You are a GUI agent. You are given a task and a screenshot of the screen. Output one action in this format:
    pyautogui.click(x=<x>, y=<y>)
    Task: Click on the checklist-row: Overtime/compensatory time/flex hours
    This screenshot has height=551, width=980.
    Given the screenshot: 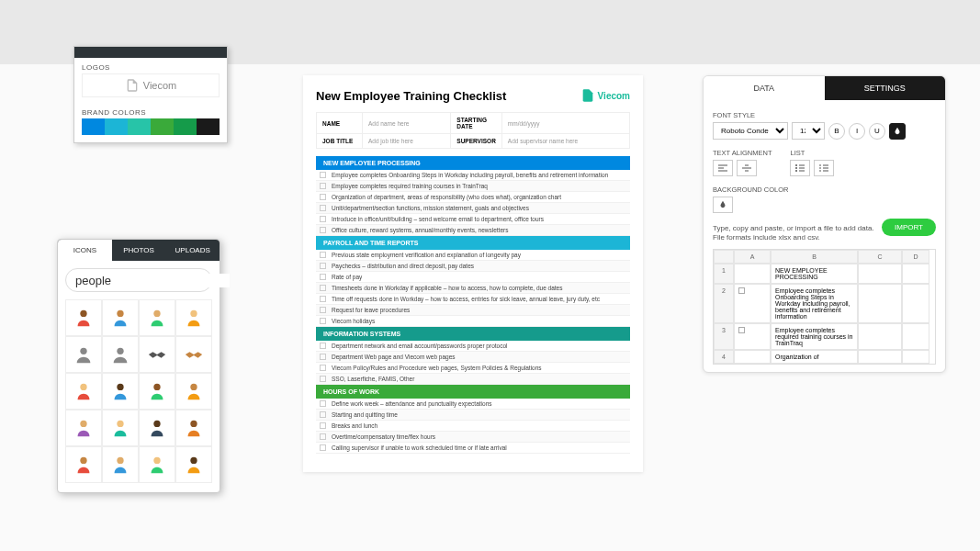 What is the action you would take?
    pyautogui.click(x=473, y=437)
    